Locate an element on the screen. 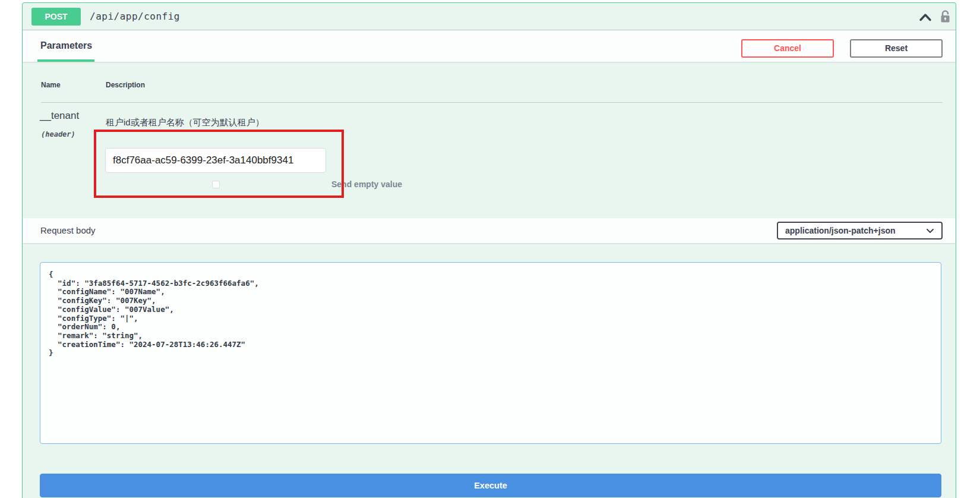 Image resolution: width=980 pixels, height=498 pixels. reset-button: Reset is located at coordinates (896, 49).